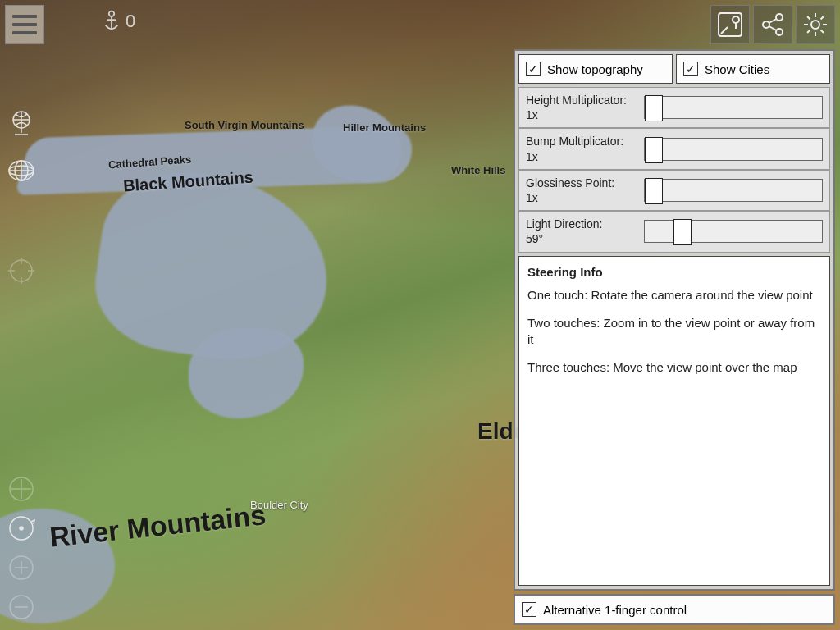 This screenshot has width=840, height=630. Describe the element at coordinates (674, 231) in the screenshot. I see `light-slider-row: Light Direction:59°` at that location.